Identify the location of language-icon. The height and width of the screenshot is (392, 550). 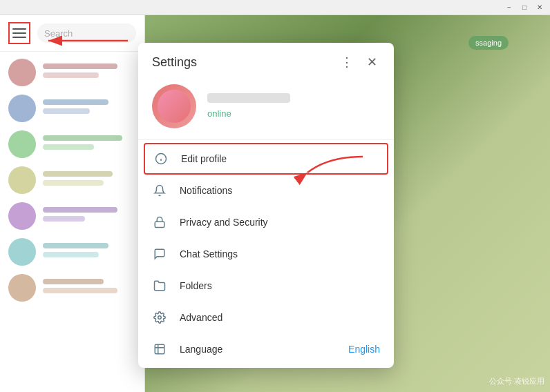
(160, 349).